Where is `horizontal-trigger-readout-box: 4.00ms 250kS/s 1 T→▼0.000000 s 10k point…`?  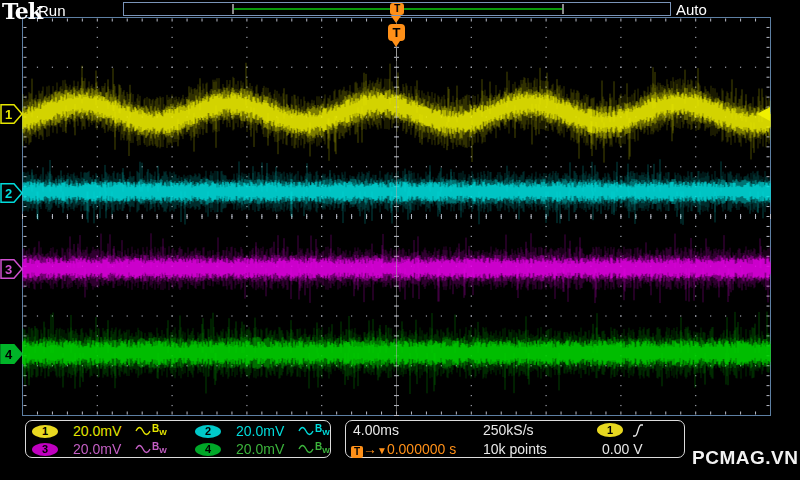 horizontal-trigger-readout-box: 4.00ms 250kS/s 1 T→▼0.000000 s 10k point… is located at coordinates (515, 439).